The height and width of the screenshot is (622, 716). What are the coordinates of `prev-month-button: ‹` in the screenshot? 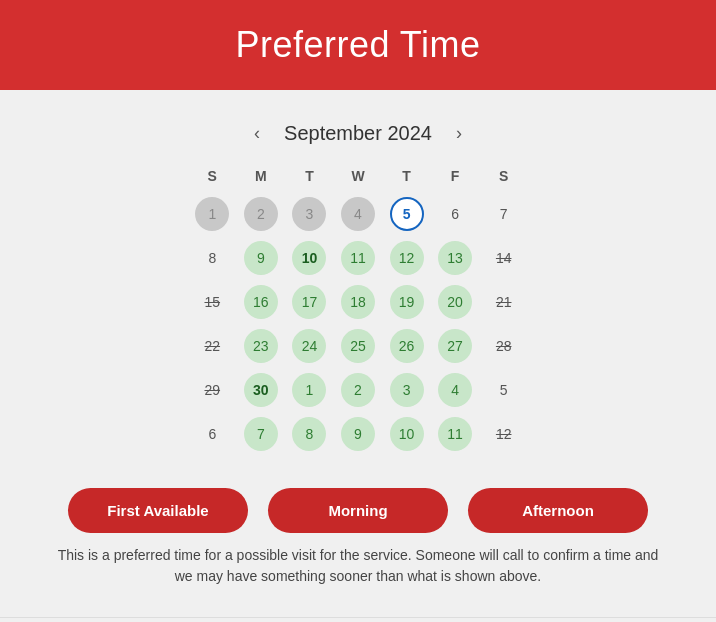 It's located at (257, 133).